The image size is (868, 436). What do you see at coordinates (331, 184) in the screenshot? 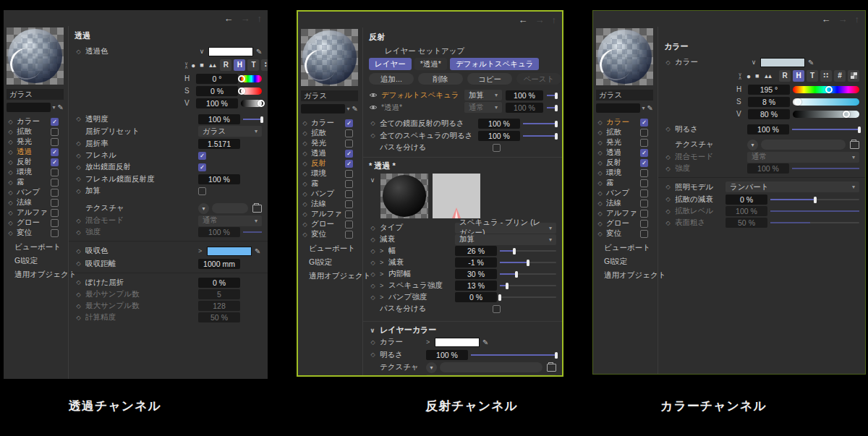
I see `sidebar-channel-item: ◇ 霧` at bounding box center [331, 184].